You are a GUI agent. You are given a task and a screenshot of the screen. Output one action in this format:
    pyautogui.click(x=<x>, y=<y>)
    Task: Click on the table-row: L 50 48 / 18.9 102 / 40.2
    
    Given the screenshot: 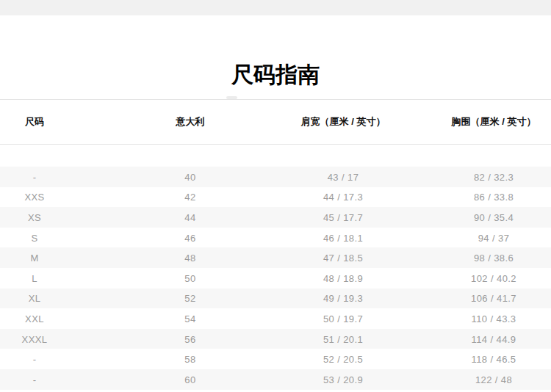 What is the action you would take?
    pyautogui.click(x=276, y=278)
    